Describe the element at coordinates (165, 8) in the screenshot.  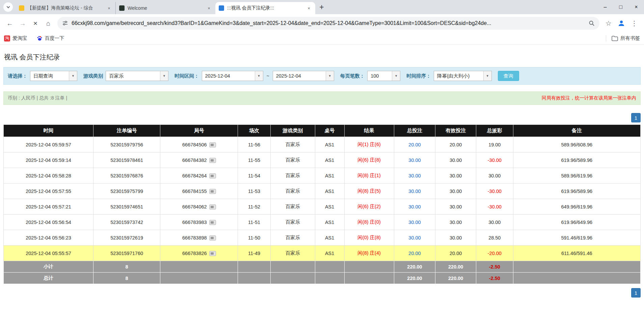
I see `browser-tab: Welcome×` at that location.